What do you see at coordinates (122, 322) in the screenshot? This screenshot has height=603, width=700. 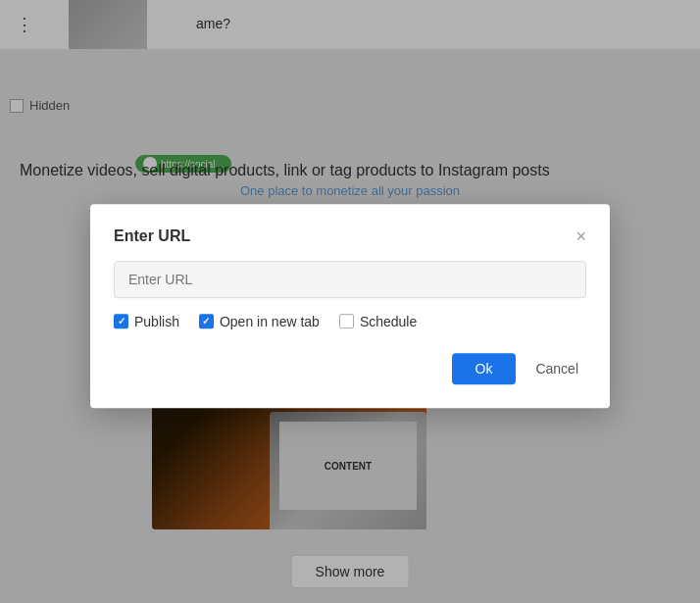 I see `publish-checkbox` at bounding box center [122, 322].